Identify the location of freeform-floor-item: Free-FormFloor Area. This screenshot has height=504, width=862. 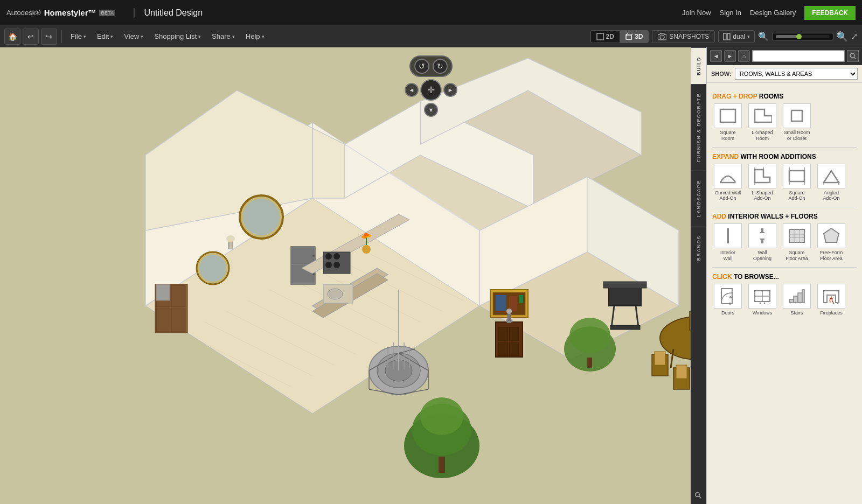
(831, 242).